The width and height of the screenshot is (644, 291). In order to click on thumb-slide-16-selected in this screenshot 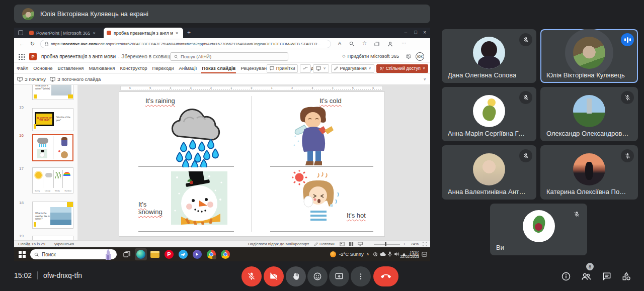, I will do `click(53, 148)`.